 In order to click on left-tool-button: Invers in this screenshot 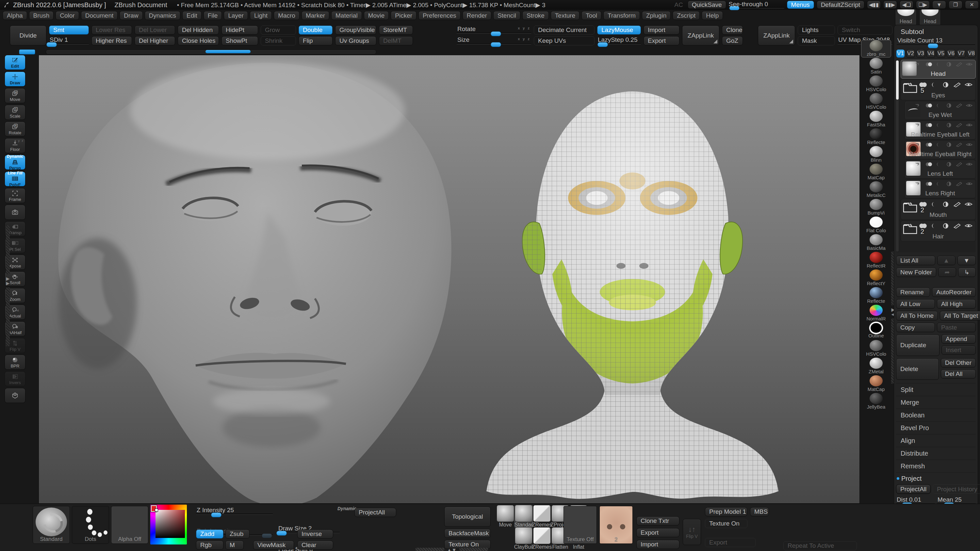, I will do `click(15, 379)`.